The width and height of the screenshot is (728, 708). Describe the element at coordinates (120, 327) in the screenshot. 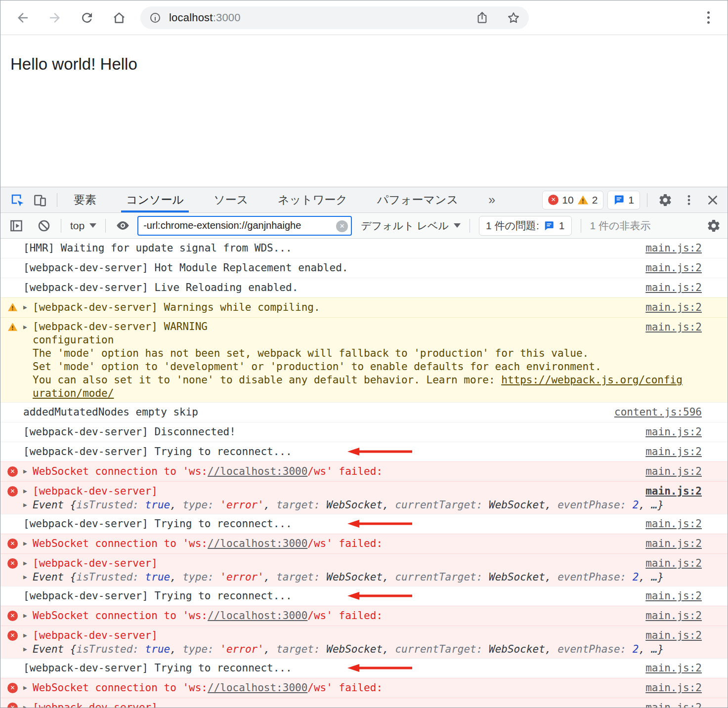

I see `message-text: [webpack-dev-server] WARNING` at that location.